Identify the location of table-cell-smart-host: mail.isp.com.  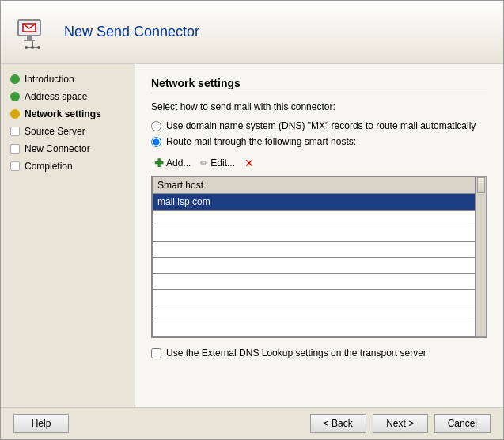
(314, 203).